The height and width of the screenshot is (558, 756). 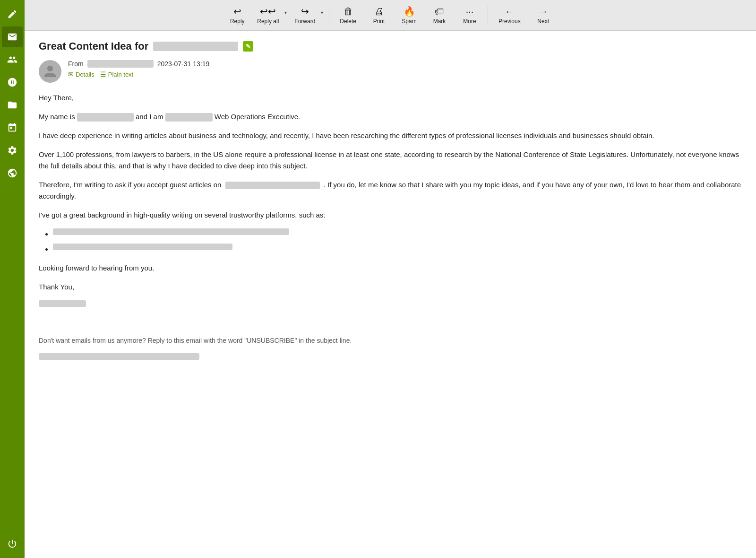 What do you see at coordinates (12, 14) in the screenshot?
I see `sidebar-item-compose` at bounding box center [12, 14].